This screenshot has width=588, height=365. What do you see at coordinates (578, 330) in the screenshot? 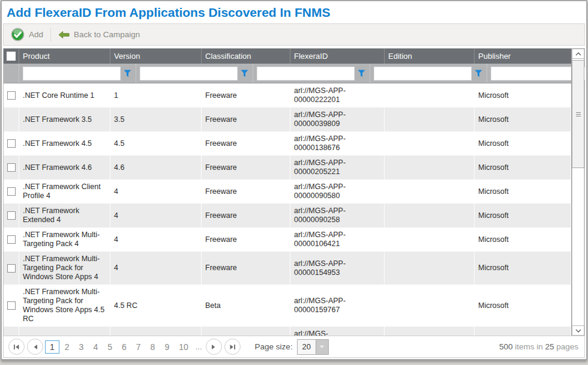
I see `scroll-down-icon` at bounding box center [578, 330].